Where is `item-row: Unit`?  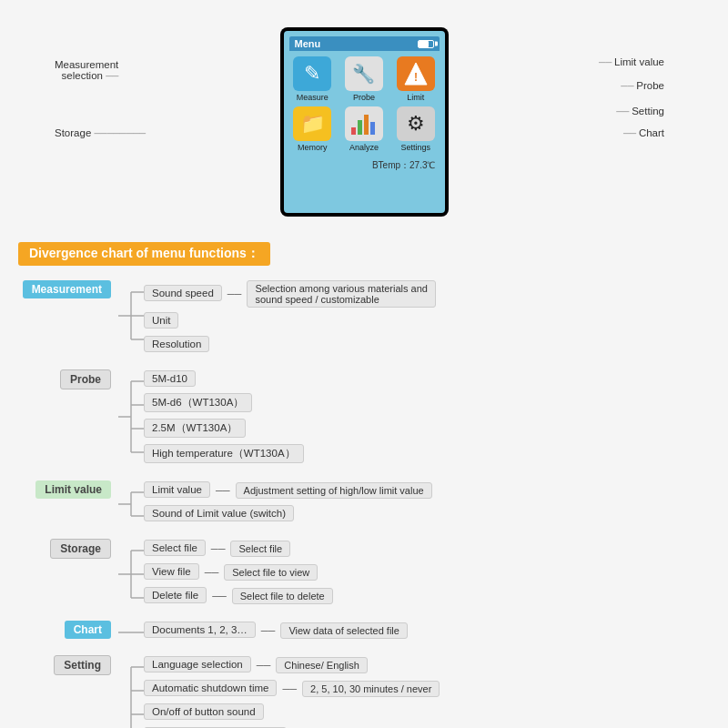 item-row: Unit is located at coordinates (289, 321).